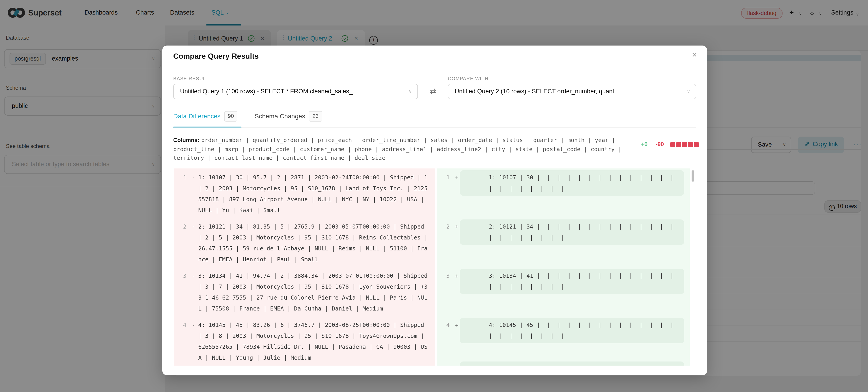  What do you see at coordinates (468, 78) in the screenshot?
I see `compare-with-label: COMPARE WITH` at bounding box center [468, 78].